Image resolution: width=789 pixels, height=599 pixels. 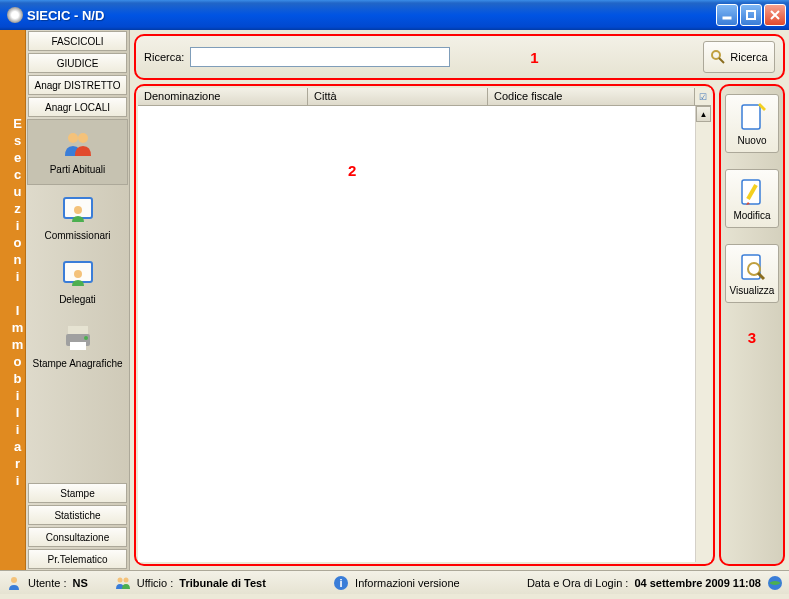 I want to click on grid-corner-icon: ☑, so click(x=703, y=96).